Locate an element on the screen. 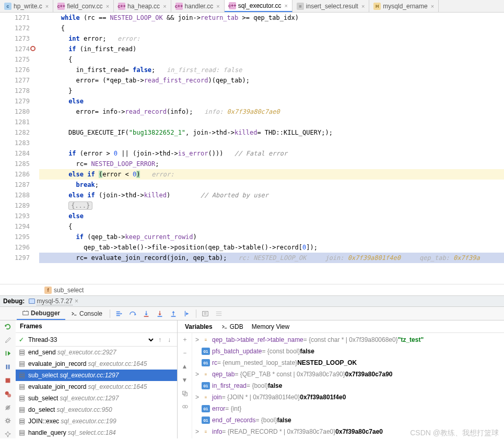 This screenshot has width=504, height=440. tab-variables: Variables is located at coordinates (198, 327).